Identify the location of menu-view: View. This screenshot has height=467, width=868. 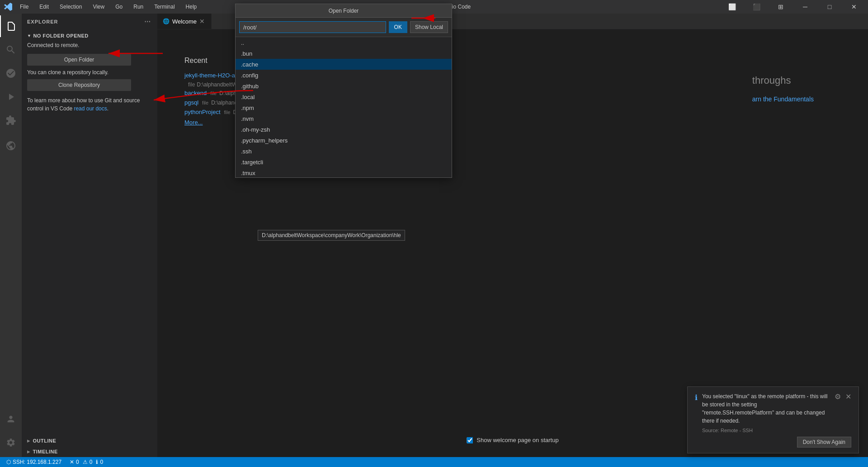
(99, 7).